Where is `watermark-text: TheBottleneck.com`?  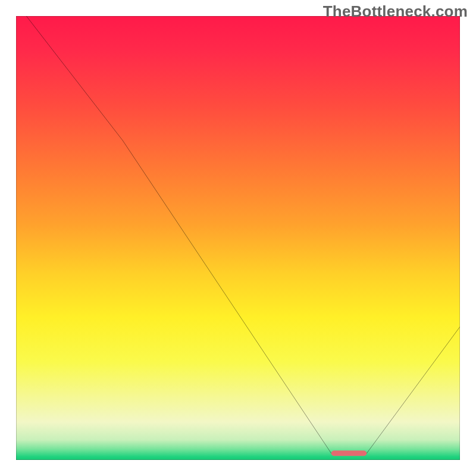 watermark-text: TheBottleneck.com is located at coordinates (395, 12).